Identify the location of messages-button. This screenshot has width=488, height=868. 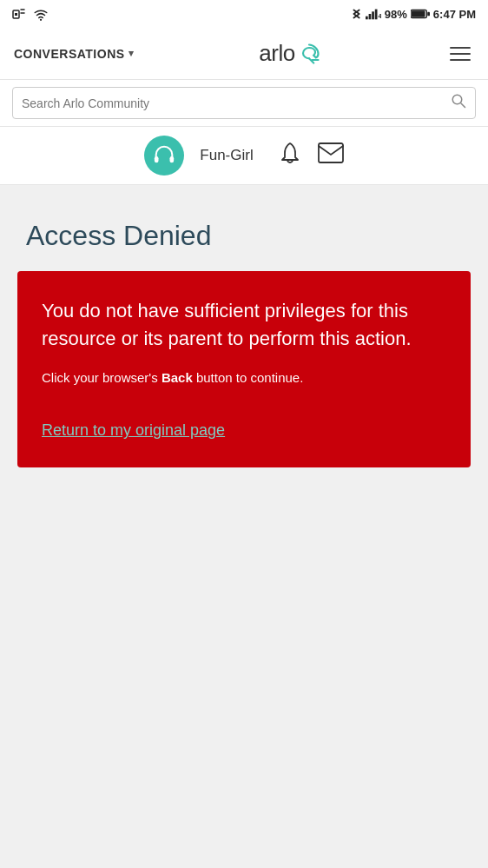
(331, 156).